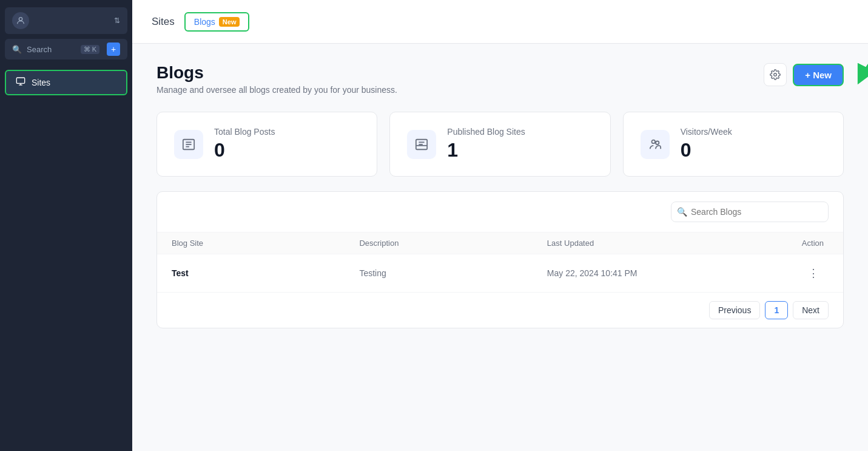 The height and width of the screenshot is (451, 868). Describe the element at coordinates (113, 49) in the screenshot. I see `sidebar-plus-button: +` at that location.